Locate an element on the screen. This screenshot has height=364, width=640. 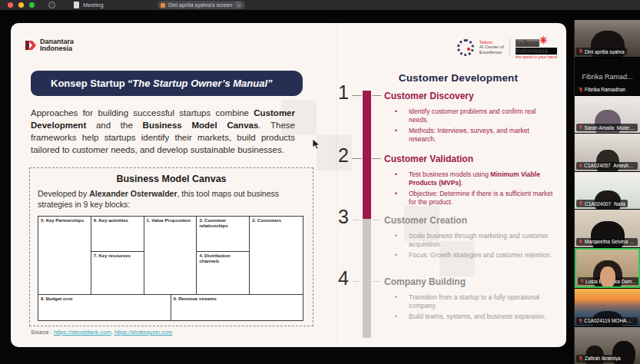
fullscreen-window-button is located at coordinates (32, 5).